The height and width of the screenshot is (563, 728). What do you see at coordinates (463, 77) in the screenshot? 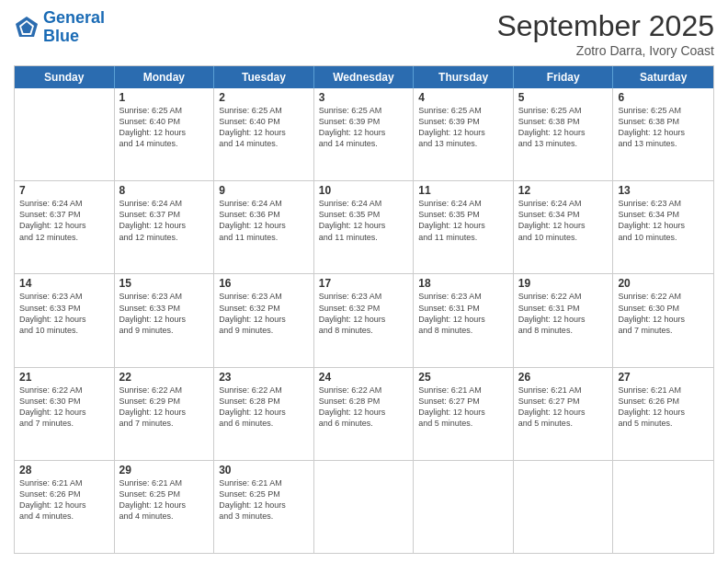
I see `header-day-thursday: Thursday` at bounding box center [463, 77].